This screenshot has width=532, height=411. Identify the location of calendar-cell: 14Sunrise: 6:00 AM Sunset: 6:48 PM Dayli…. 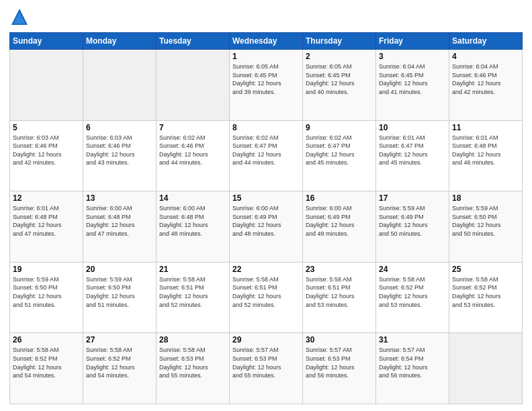
(193, 227).